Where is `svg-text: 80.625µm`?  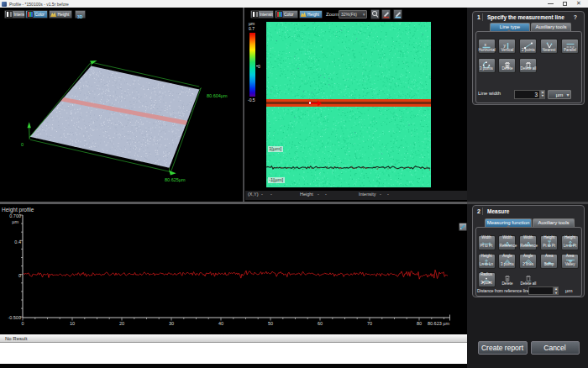 svg-text: 80.625µm is located at coordinates (175, 180).